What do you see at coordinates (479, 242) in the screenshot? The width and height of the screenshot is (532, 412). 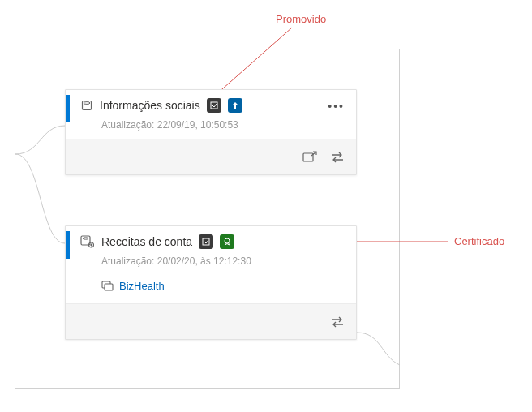 I see `callout-certified: Certificado` at bounding box center [479, 242].